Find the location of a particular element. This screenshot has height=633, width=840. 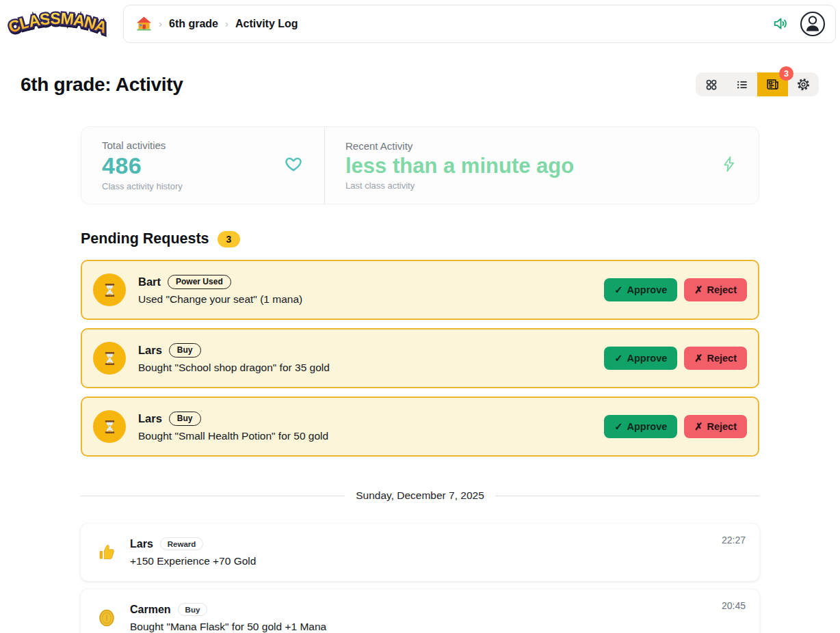

classmana-logo: CLASSMANA is located at coordinates (57, 24).